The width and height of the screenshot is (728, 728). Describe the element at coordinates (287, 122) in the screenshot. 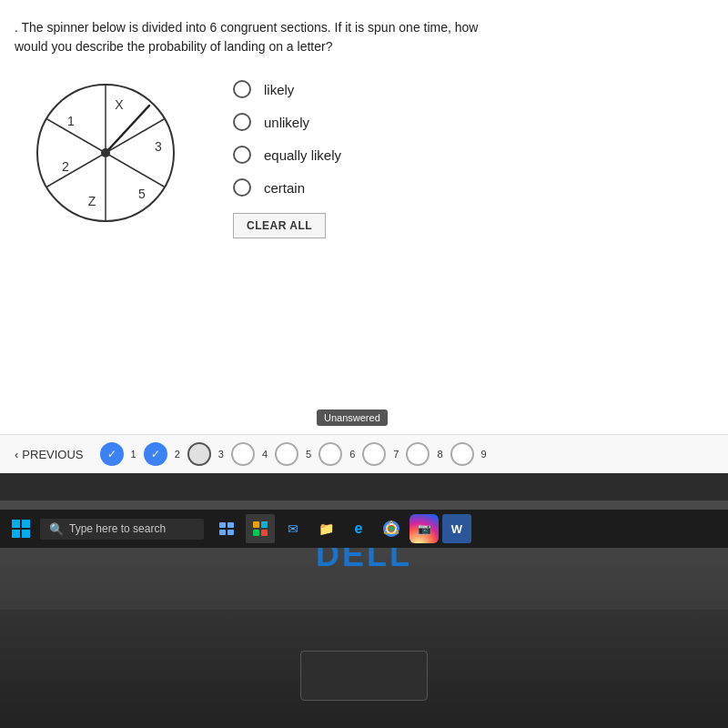

I see `label-unlikely: unlikely` at that location.